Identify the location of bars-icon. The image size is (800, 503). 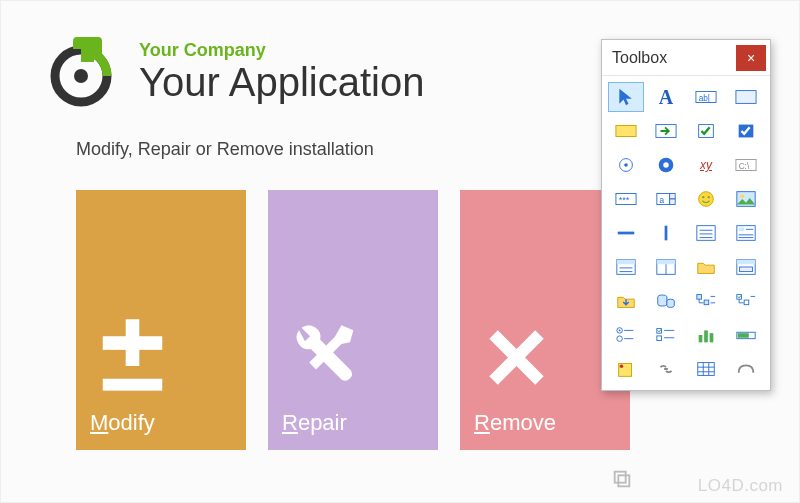
(706, 335).